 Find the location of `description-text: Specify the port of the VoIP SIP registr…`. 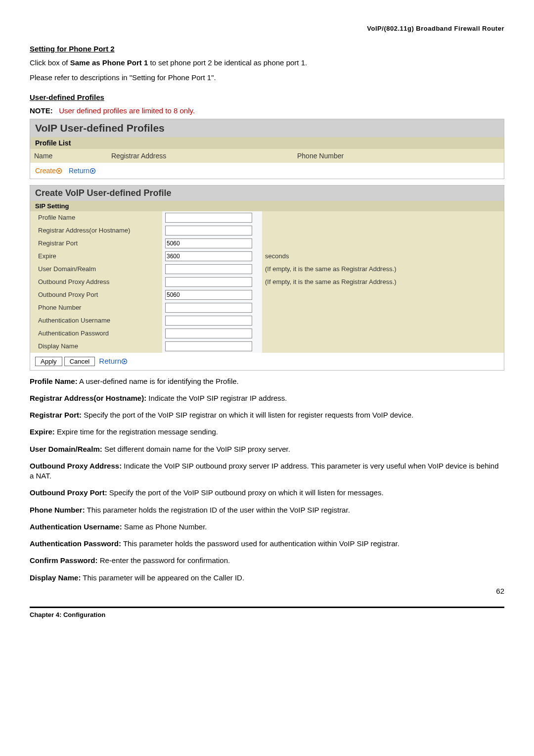

description-text: Specify the port of the VoIP SIP registr… is located at coordinates (247, 415).